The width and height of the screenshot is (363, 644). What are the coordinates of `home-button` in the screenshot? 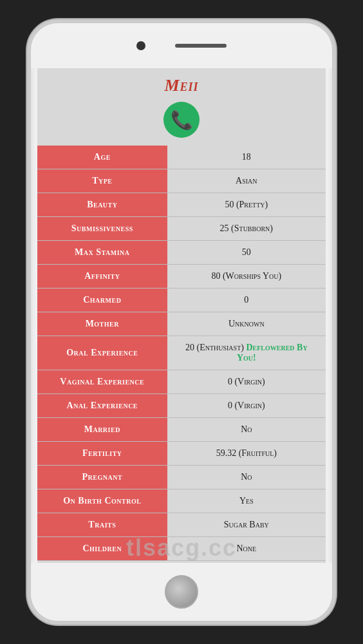 It's located at (182, 592).